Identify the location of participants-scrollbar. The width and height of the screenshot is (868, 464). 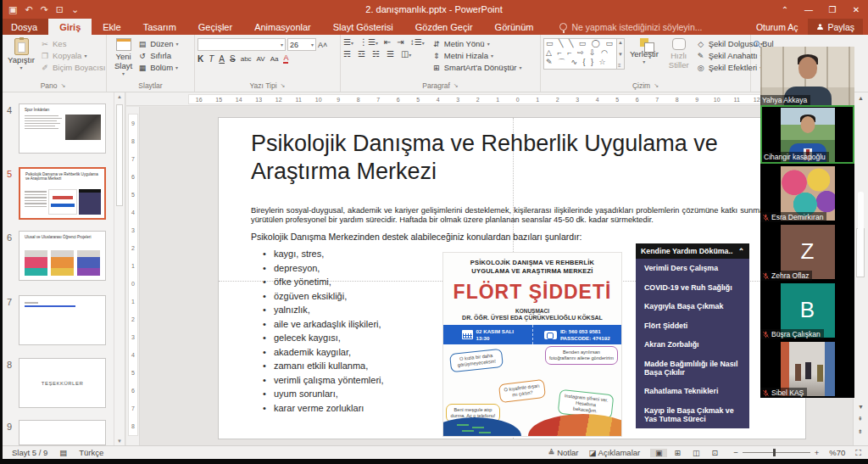
(861, 189).